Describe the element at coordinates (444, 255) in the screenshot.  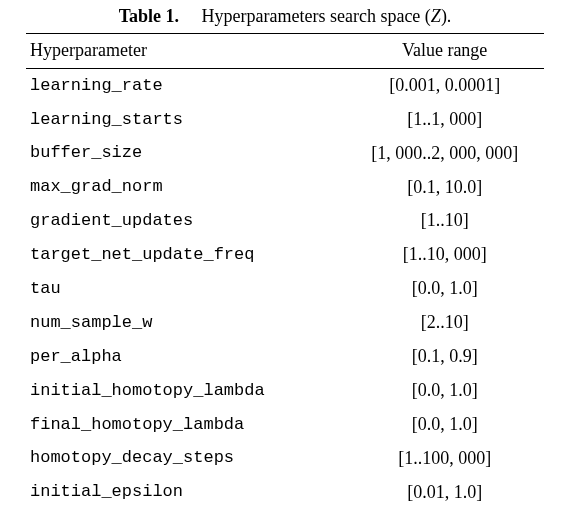
I see `param-range: [1..10, 000]` at that location.